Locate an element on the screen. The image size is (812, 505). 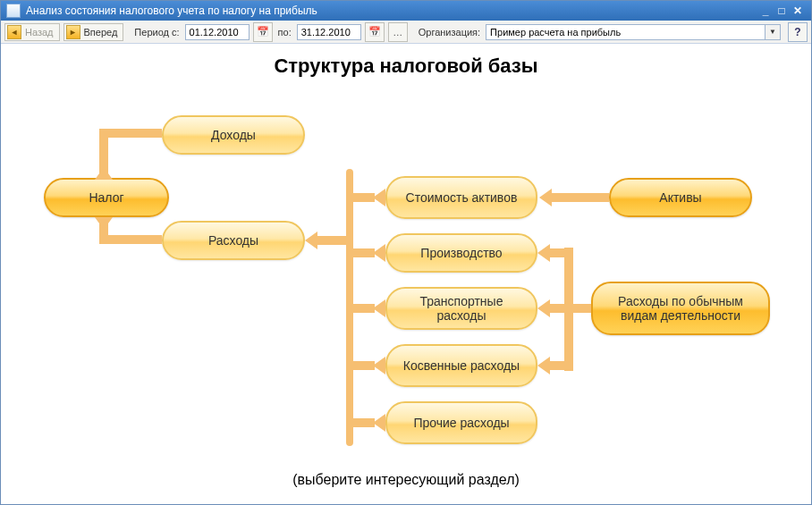
node-tax: Налог is located at coordinates (106, 198).